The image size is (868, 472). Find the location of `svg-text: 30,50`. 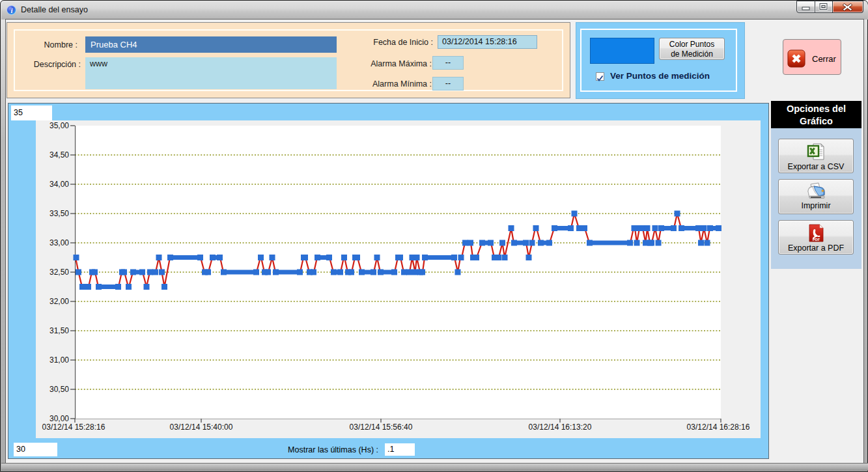

svg-text: 30,50 is located at coordinates (59, 389).